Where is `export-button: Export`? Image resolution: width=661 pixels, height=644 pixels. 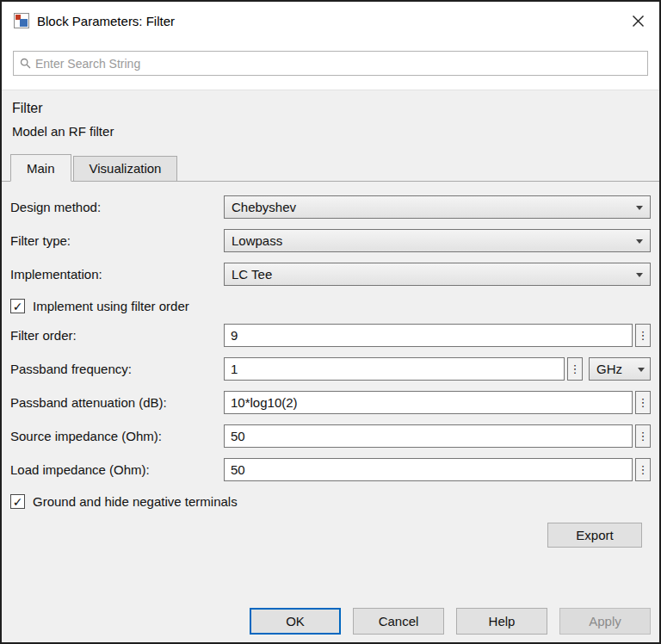 export-button: Export is located at coordinates (595, 536).